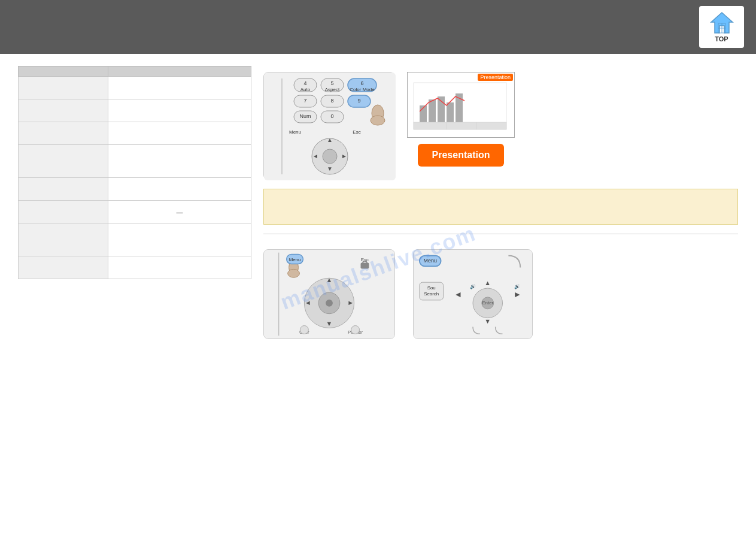 The image size is (756, 535). Describe the element at coordinates (329, 294) in the screenshot. I see `remote-bottom-svg-1: Menu Esc ▲ ▼ ◄ ►` at that location.